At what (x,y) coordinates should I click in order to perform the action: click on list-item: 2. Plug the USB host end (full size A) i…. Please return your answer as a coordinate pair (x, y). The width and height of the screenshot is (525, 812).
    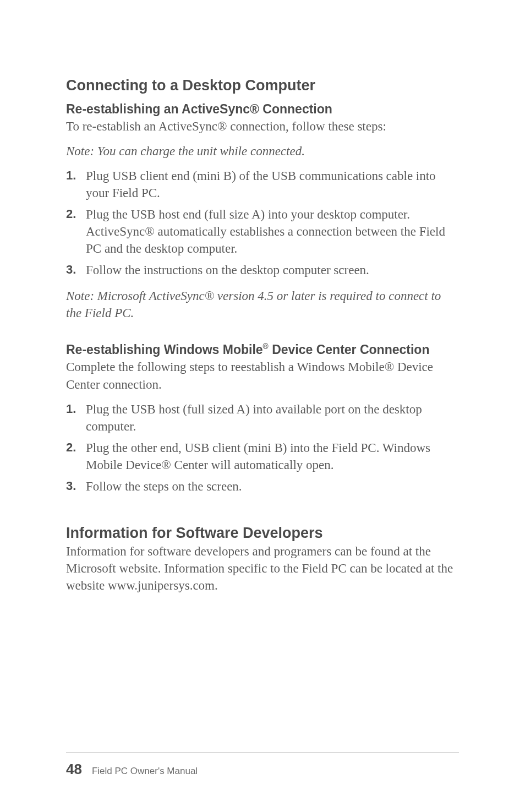
    Looking at the image, I should click on (262, 231).